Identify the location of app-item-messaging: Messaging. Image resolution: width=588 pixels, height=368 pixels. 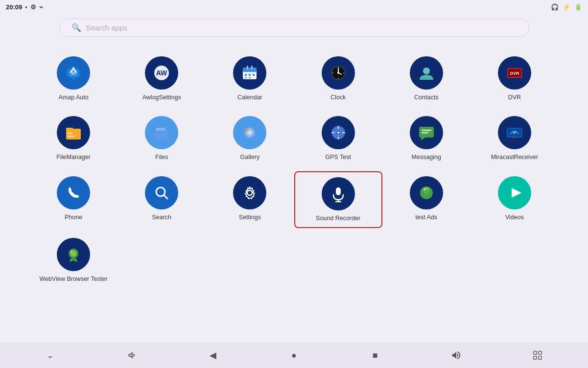
(426, 138).